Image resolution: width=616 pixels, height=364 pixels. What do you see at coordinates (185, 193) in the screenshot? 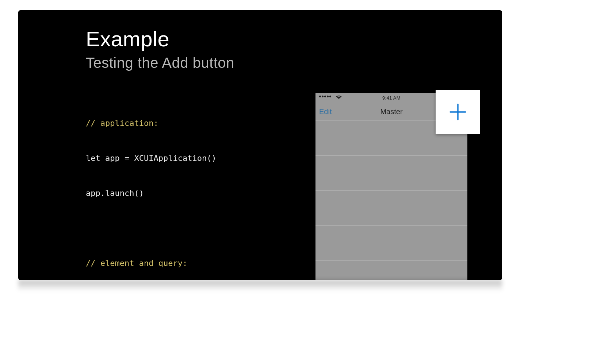
I see `code-line-app-launch: app.launch()` at bounding box center [185, 193].